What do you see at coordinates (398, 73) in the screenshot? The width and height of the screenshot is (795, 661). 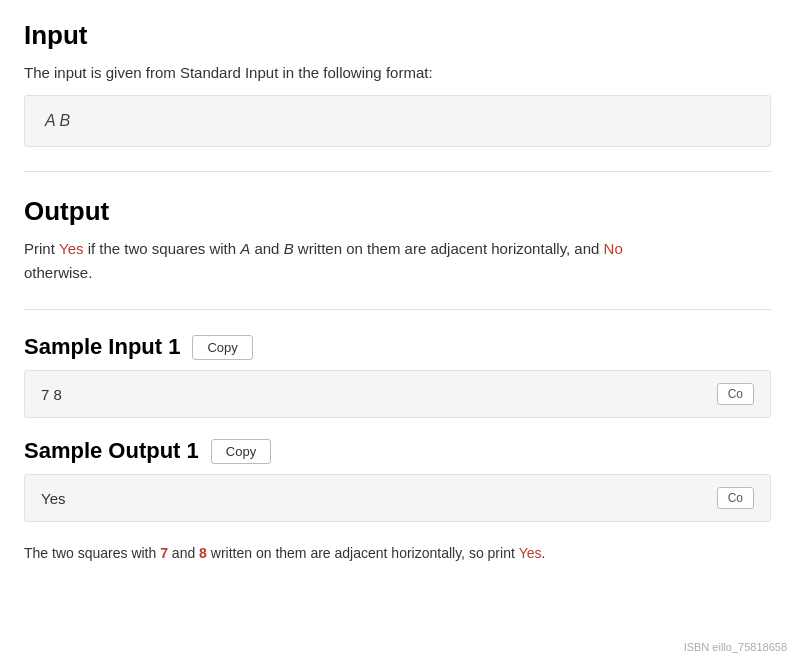 I see `input-description: The input is given from Standard Input i…` at bounding box center [398, 73].